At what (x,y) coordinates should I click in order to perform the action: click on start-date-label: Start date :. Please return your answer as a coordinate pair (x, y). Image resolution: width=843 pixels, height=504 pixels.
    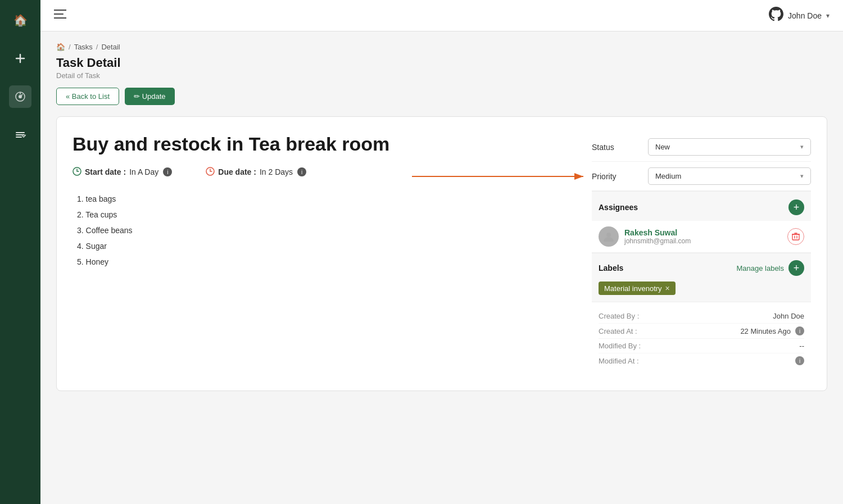
    Looking at the image, I should click on (106, 172).